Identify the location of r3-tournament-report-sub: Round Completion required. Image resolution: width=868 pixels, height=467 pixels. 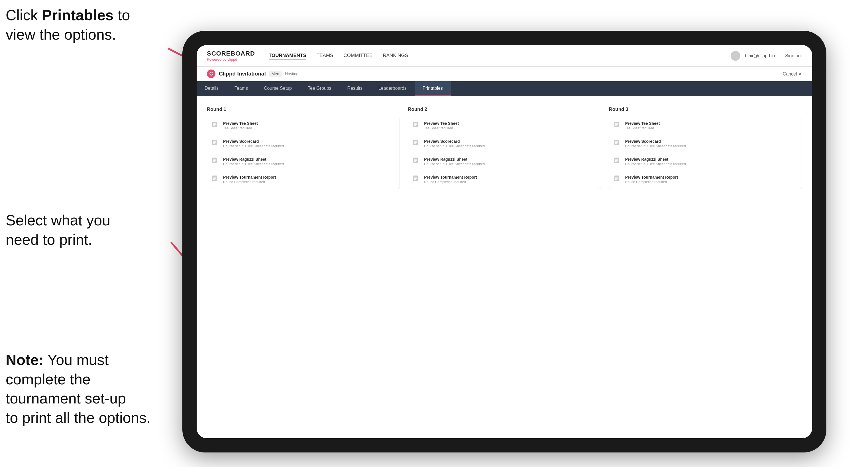
(652, 182).